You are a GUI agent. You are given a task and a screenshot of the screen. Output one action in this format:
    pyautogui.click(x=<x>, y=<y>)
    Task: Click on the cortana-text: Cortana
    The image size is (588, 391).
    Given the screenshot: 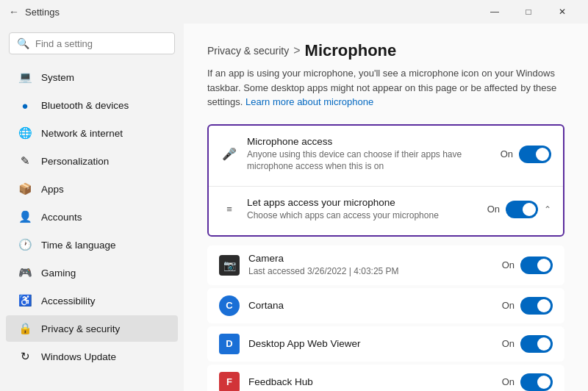 What is the action you would take?
    pyautogui.click(x=370, y=306)
    